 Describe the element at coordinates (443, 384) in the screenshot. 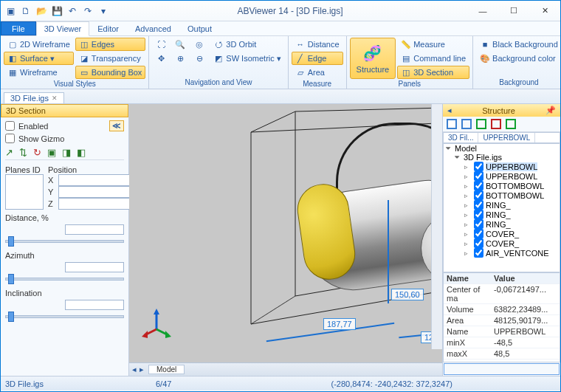

I see `status-coords: (-280,8474: -240,2432: 372,3247)` at that location.